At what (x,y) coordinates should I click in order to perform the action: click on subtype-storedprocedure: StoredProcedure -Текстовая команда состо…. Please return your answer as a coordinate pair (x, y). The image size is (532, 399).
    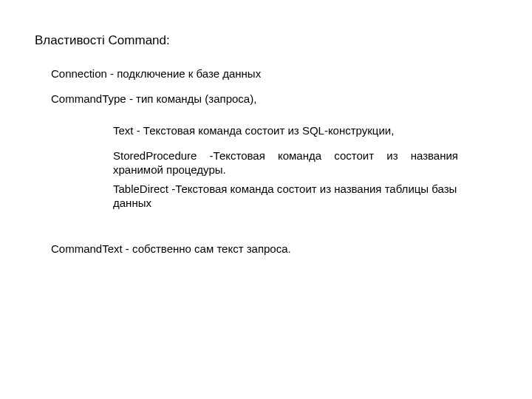
    Looking at the image, I should click on (285, 163).